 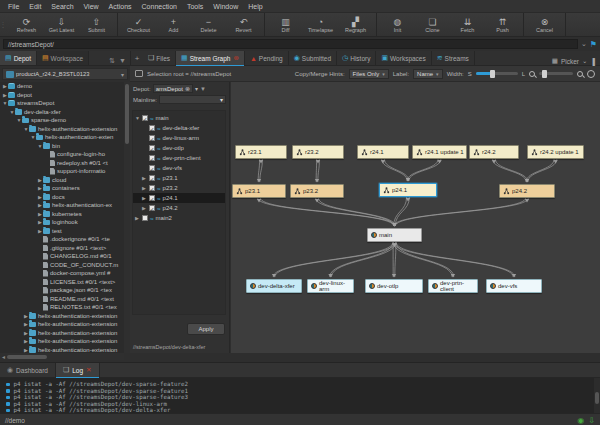 I want to click on cancel-button: ⊗Cancel, so click(x=544, y=24).